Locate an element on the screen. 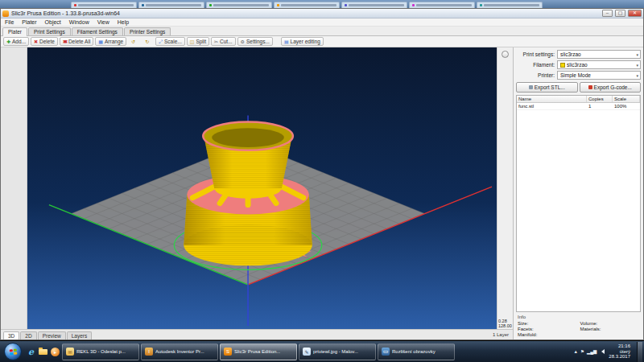 This screenshot has width=644, height=362. explorer-folder-icon is located at coordinates (43, 352).